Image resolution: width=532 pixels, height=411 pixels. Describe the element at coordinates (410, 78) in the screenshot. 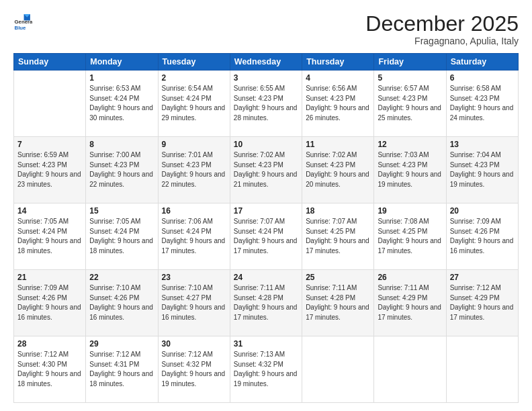

I see `day-number: 5` at that location.